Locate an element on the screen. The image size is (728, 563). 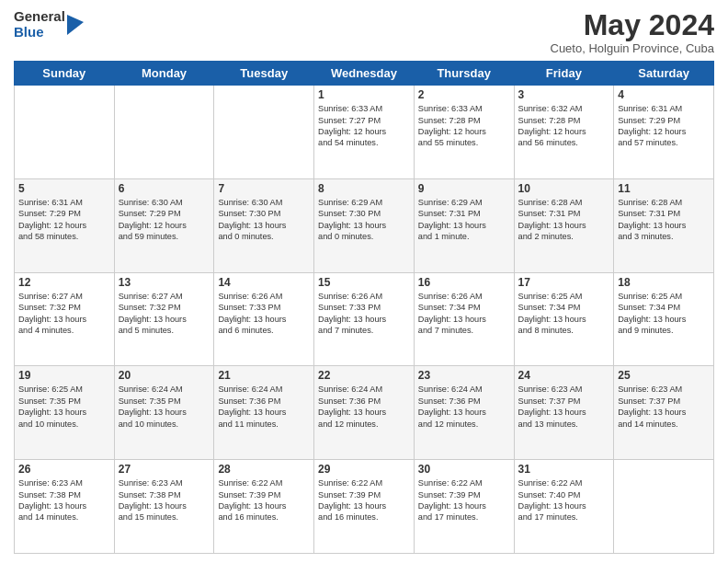
table-row: 2Sunrise: 6:33 AMSunset: 7:28 PMDaylight… is located at coordinates (463, 132).